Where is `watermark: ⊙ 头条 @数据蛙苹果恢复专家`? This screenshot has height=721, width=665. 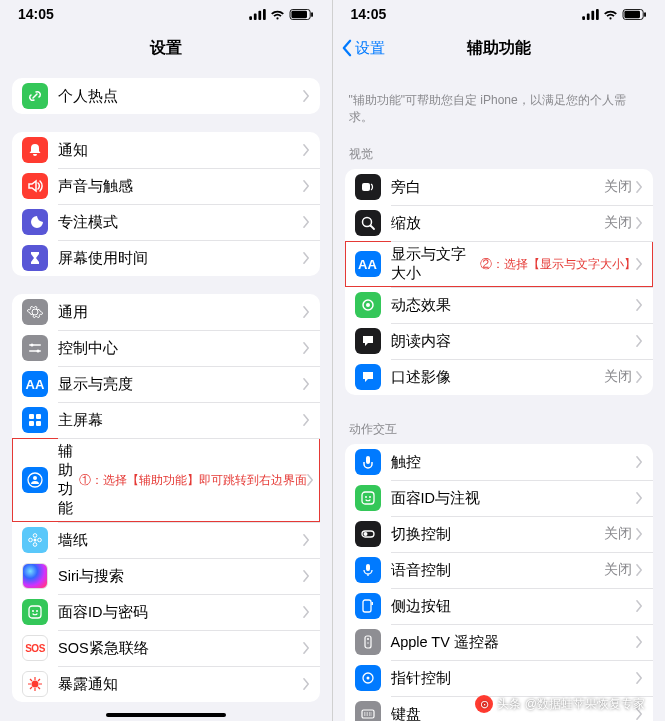 watermark: ⊙ 头条 @数据蛙苹果恢复专家 is located at coordinates (560, 704).